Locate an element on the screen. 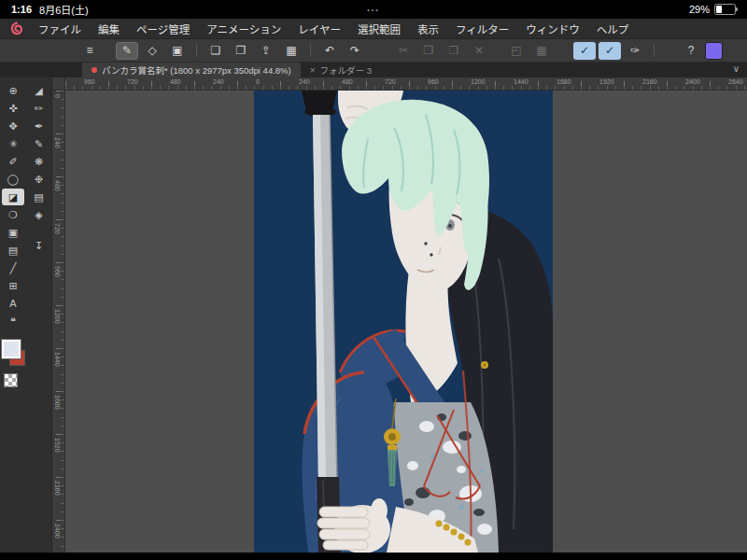 Image resolution: width=747 pixels, height=560 pixels. menu-item-help: ヘルプ is located at coordinates (613, 29).